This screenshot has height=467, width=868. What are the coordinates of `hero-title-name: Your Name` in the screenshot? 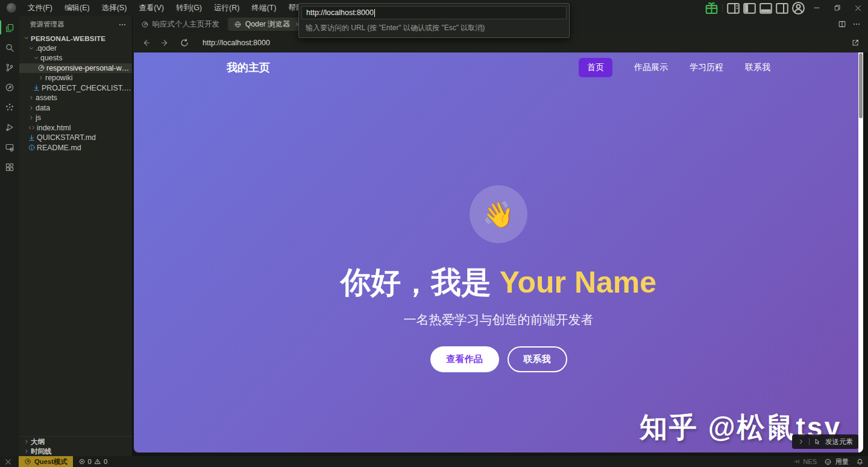 It's located at (578, 282).